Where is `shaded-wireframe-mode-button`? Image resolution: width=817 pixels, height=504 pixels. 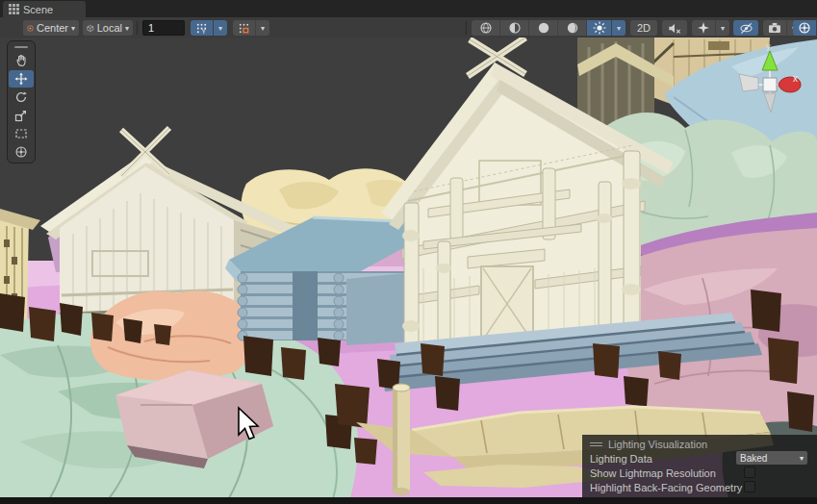 shaded-wireframe-mode-button is located at coordinates (515, 28).